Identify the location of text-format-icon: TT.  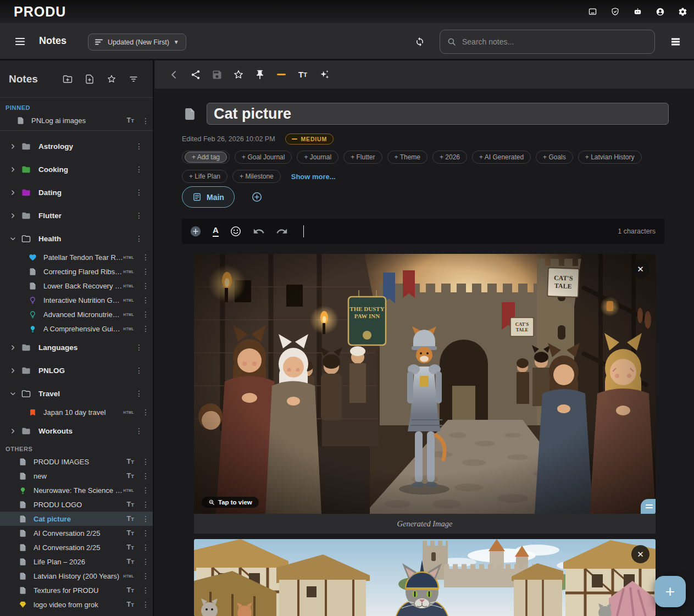
(303, 75).